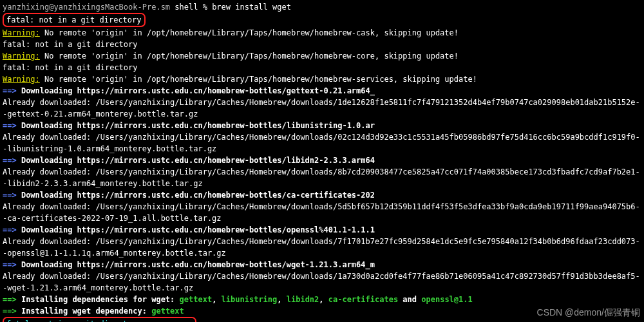 Image resolution: width=644 pixels, height=322 pixels. Describe the element at coordinates (322, 195) in the screenshot. I see `dl-line-4: ==> Downloading https://mirrors.ustc.edu…` at that location.